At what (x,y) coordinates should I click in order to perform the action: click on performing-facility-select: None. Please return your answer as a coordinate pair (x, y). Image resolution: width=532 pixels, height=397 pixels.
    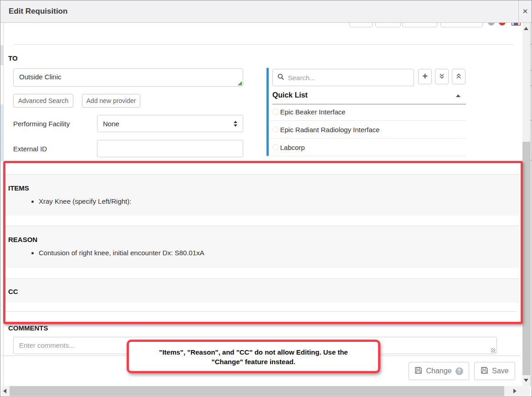
    Looking at the image, I should click on (170, 124).